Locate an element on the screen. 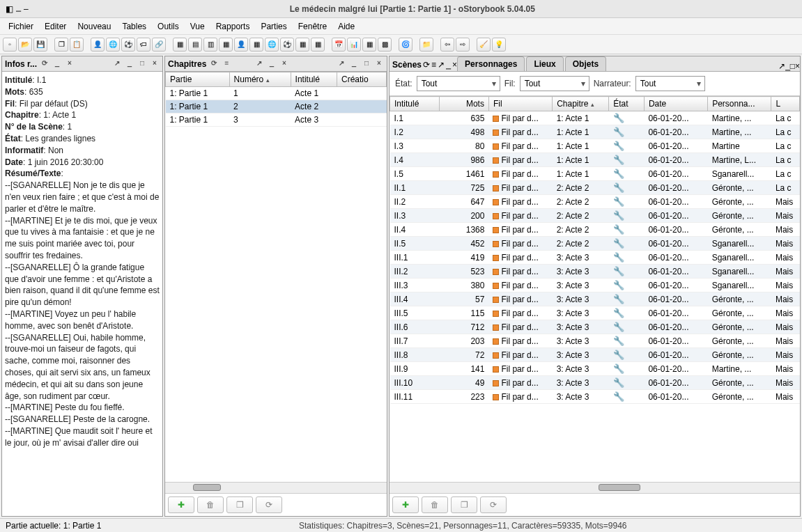 The image size is (802, 532). col-date: Date is located at coordinates (676, 104).